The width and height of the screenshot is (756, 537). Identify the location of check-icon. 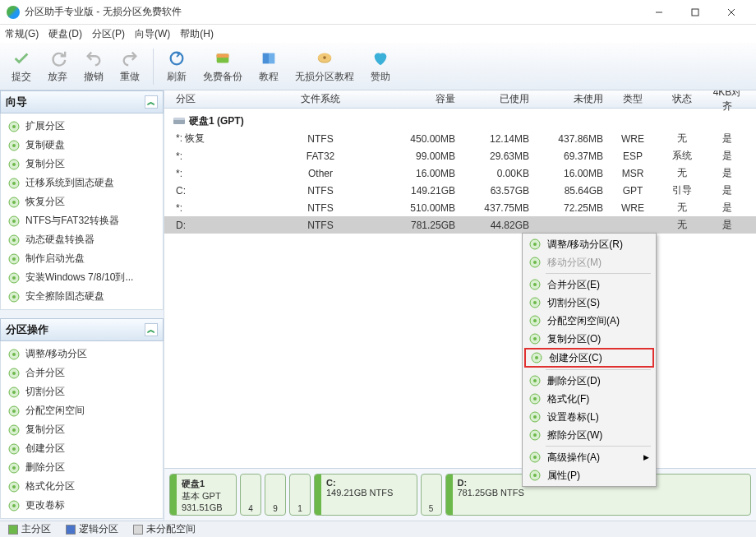
(21, 58).